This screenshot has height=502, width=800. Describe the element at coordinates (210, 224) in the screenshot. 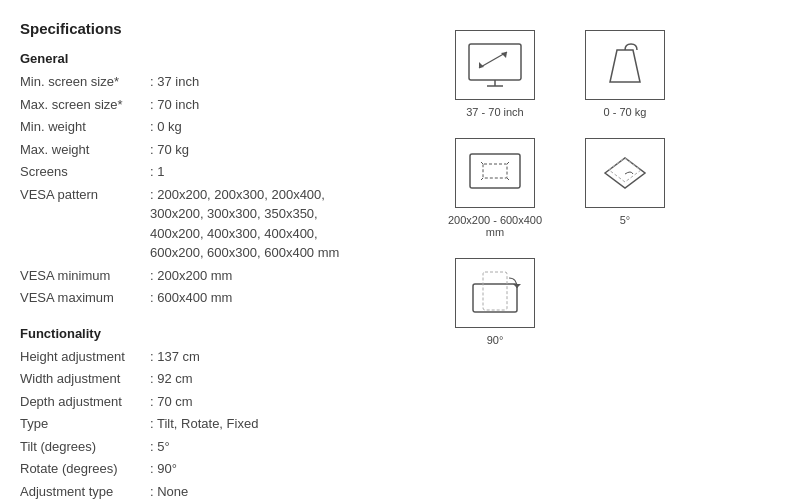

I see `spec-row-vesa-pattern: VESA pattern 200x200, 200x300, 200x400, …` at that location.